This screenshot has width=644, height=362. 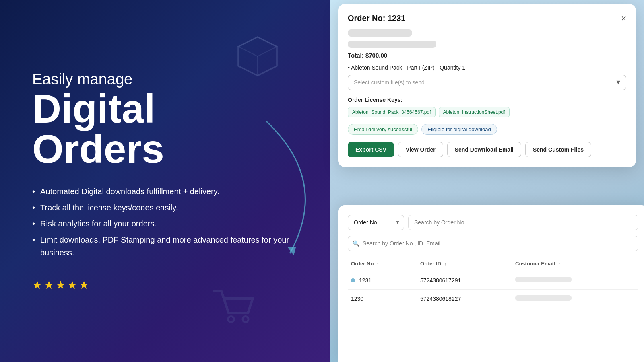 What do you see at coordinates (493, 243) in the screenshot?
I see `global-search-row: 🔍` at bounding box center [493, 243].